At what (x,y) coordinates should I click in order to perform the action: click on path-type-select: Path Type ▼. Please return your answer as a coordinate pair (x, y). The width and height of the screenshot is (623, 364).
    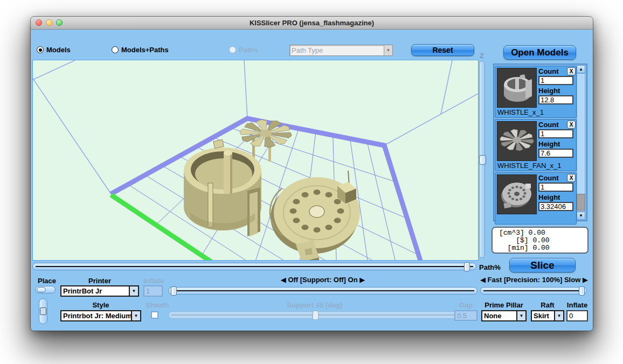
    Looking at the image, I should click on (341, 51).